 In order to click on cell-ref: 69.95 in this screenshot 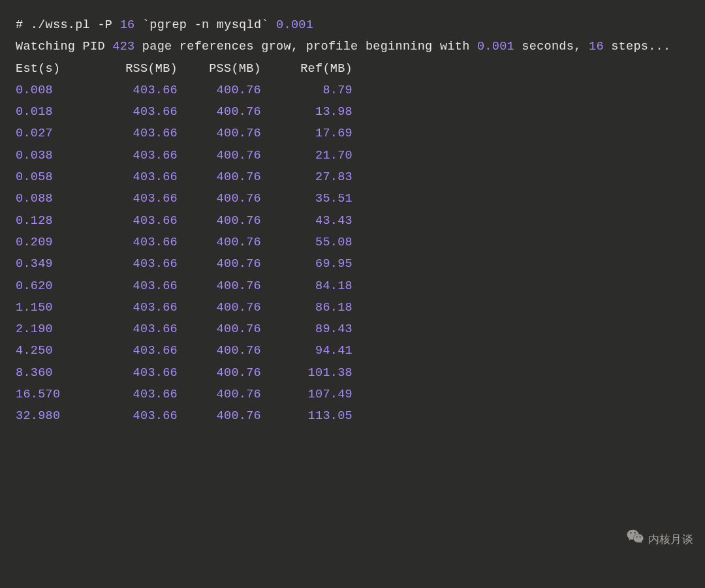, I will do `click(307, 264)`.